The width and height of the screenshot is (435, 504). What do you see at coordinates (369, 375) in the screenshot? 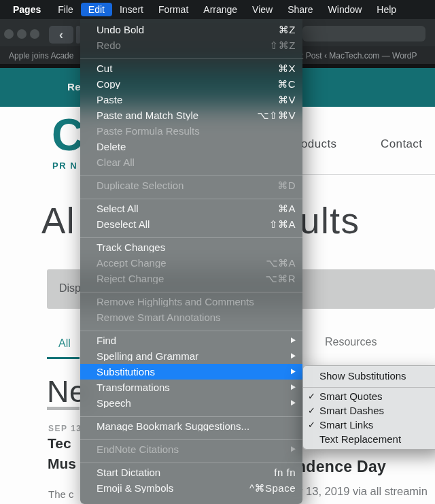
I see `submenu-item-show-substitutions: ✓ Show Substitutions` at bounding box center [369, 375].